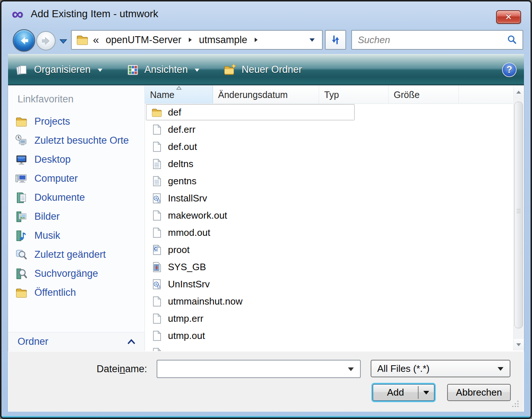 The image size is (532, 419). I want to click on file-row-mmod-out: mmod.out, so click(329, 233).